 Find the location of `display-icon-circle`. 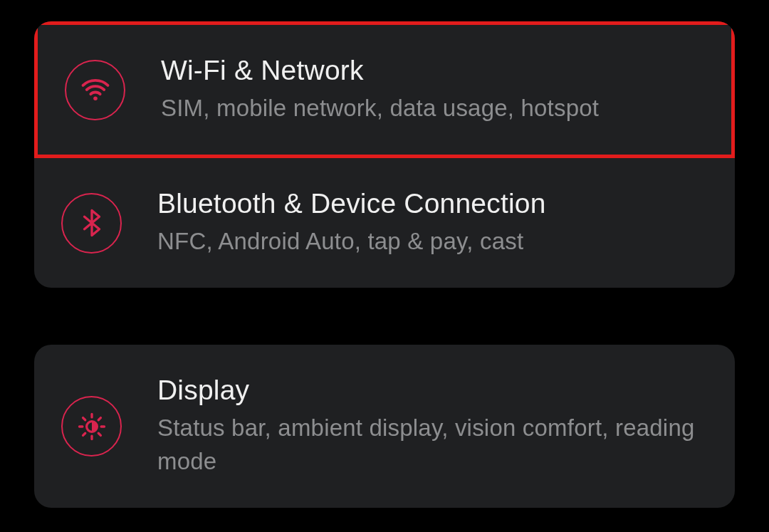

display-icon-circle is located at coordinates (91, 426).